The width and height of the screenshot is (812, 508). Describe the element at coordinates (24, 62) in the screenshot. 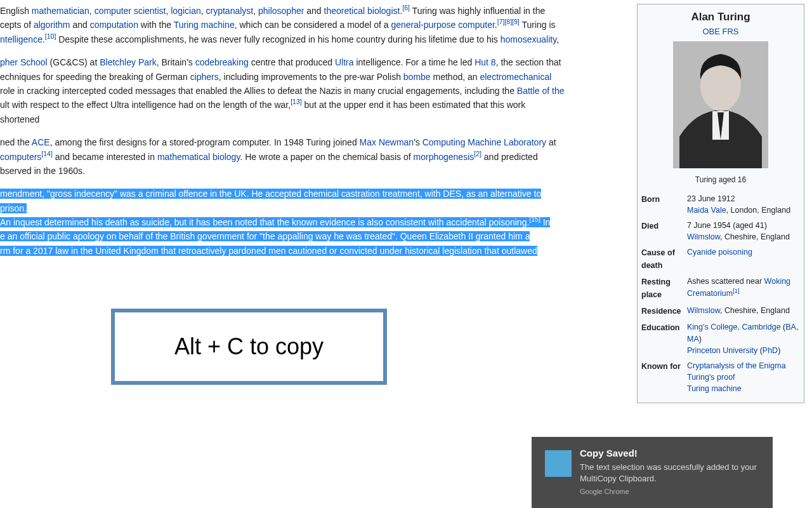

I see `link-school: pher School` at that location.